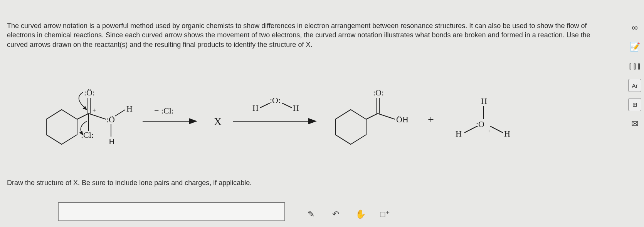  Describe the element at coordinates (89, 92) in the screenshot. I see `reactant-top-oxygen: :Ö:` at that location.